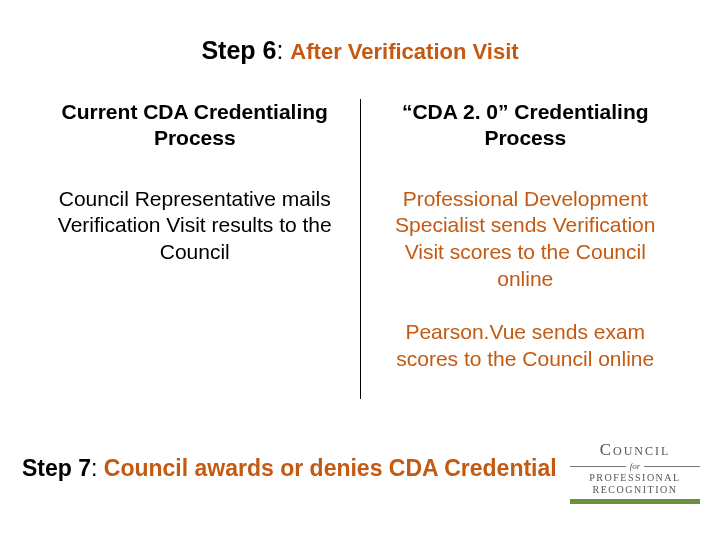 The image size is (720, 540). I want to click on logo-bar, so click(635, 502).